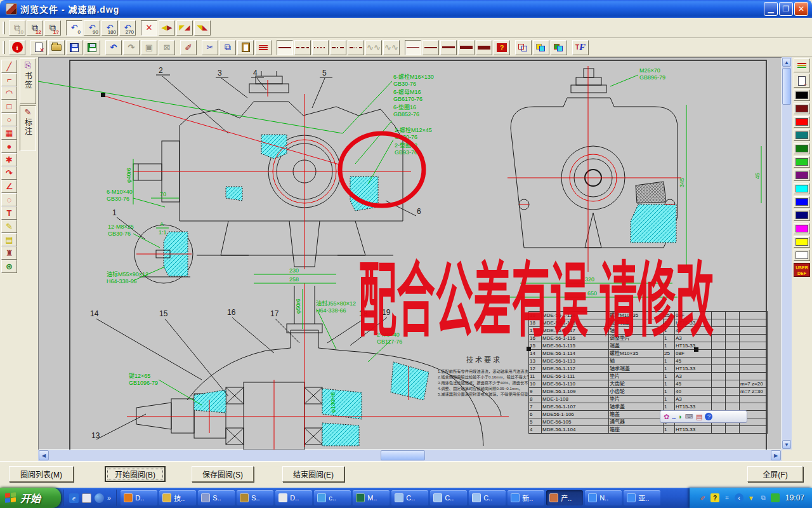 This screenshot has height=508, width=812. Describe the element at coordinates (9, 107) in the screenshot. I see `rectangle-tool-button: □` at that location.